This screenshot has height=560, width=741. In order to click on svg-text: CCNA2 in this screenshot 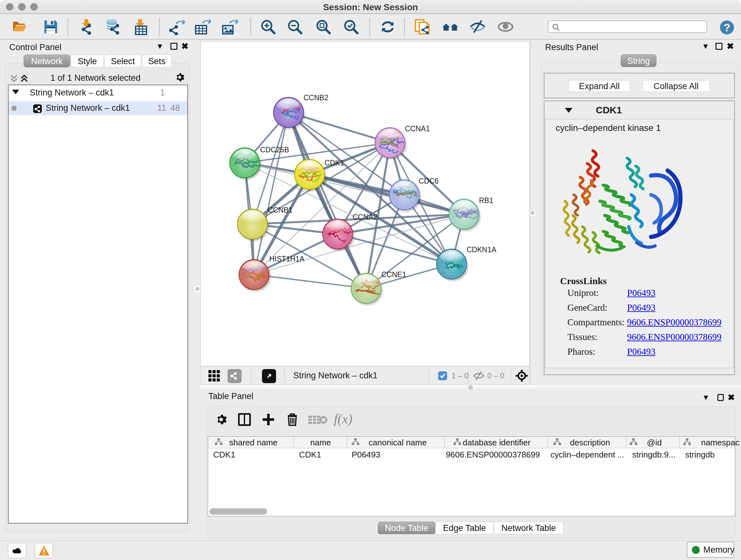, I will do `click(365, 217)`.